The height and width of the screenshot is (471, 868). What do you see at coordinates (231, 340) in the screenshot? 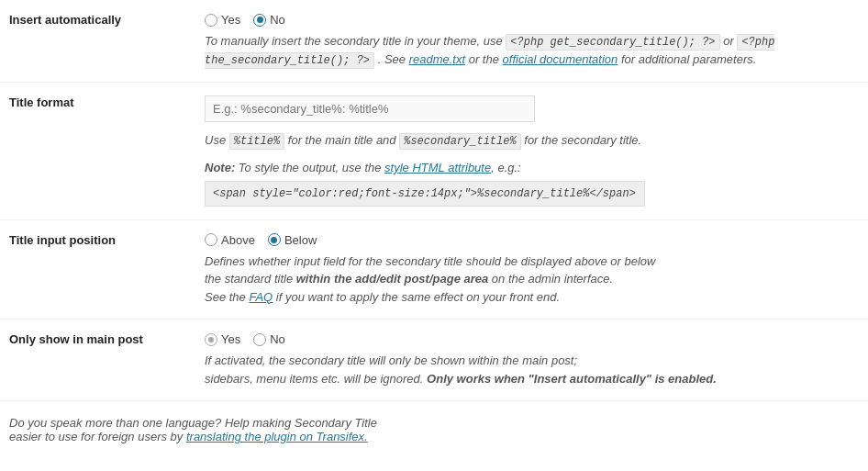
I see `only-show-yes-label: Yes` at bounding box center [231, 340].